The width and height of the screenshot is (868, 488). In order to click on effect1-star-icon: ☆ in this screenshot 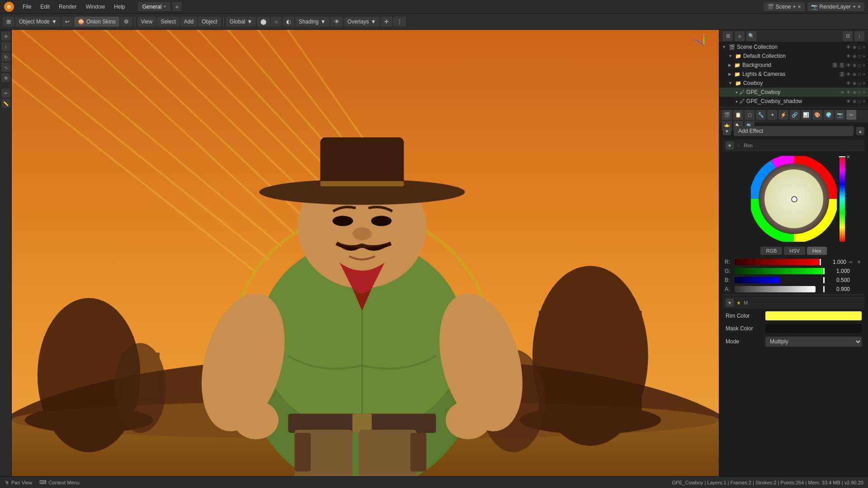, I will do `click(739, 145)`.